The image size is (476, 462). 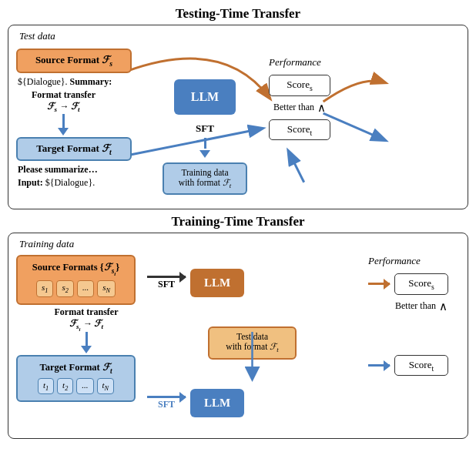 What do you see at coordinates (65, 387) in the screenshot?
I see `target-item-t2: t2` at bounding box center [65, 387].